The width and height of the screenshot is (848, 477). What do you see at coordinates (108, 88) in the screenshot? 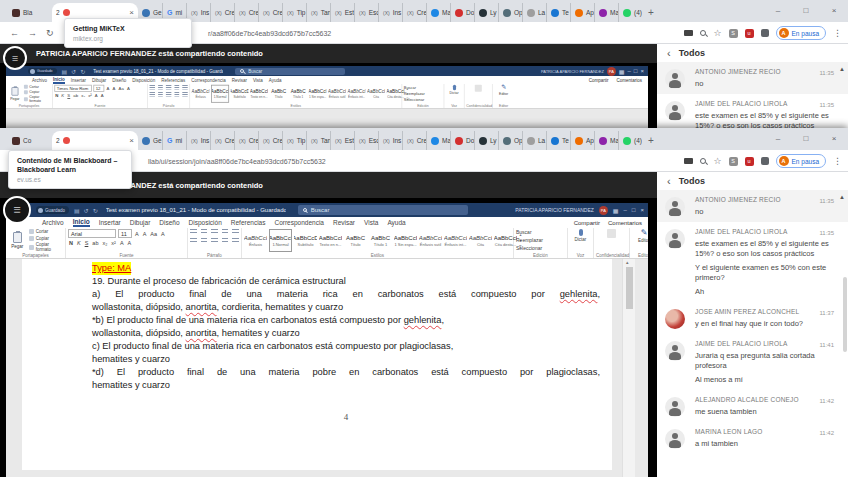
I see `font-tool-icon-0: A` at bounding box center [108, 88].